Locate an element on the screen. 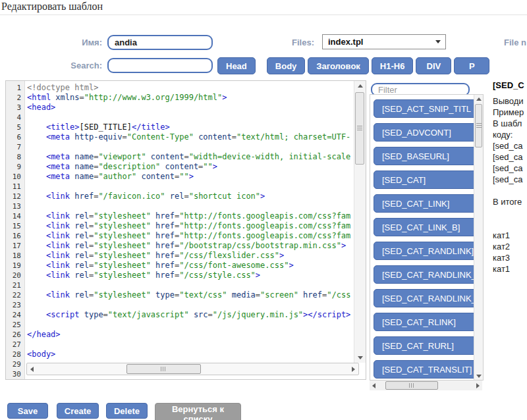  tag-list-hscroll-thumb is located at coordinates (412, 386).